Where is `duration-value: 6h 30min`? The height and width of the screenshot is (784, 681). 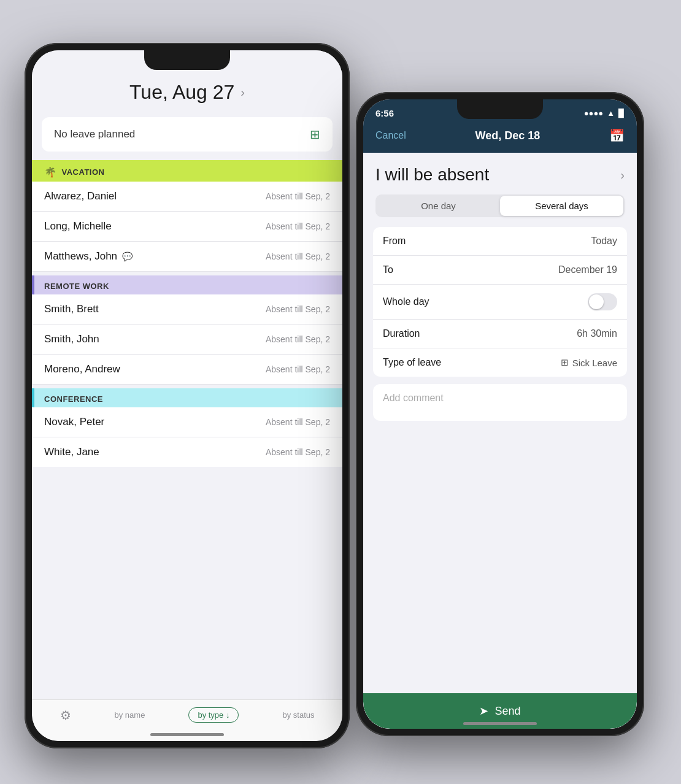
duration-value: 6h 30min is located at coordinates (597, 334).